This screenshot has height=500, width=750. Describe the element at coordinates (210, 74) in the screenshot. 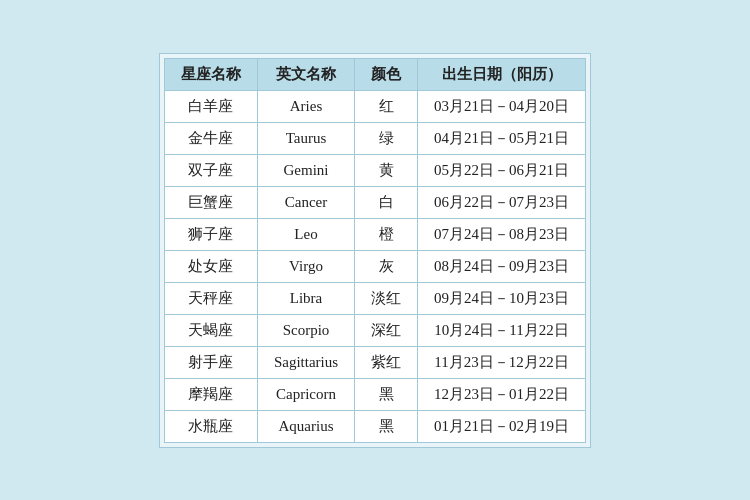

I see `header-chinese-name: 星座名称` at that location.